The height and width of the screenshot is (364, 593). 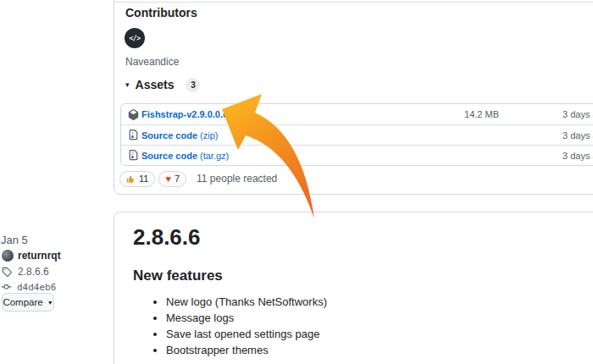 What do you see at coordinates (7, 287) in the screenshot?
I see `git-commit-icon` at bounding box center [7, 287].